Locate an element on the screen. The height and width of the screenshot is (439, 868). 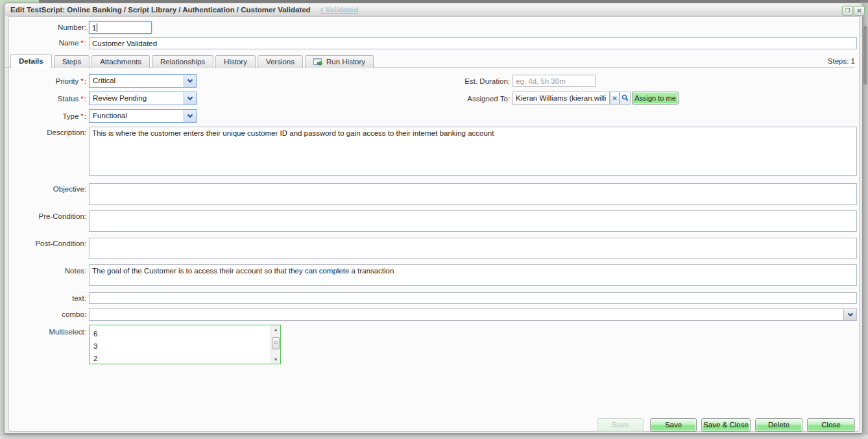
post-condition-textarea is located at coordinates (473, 248).